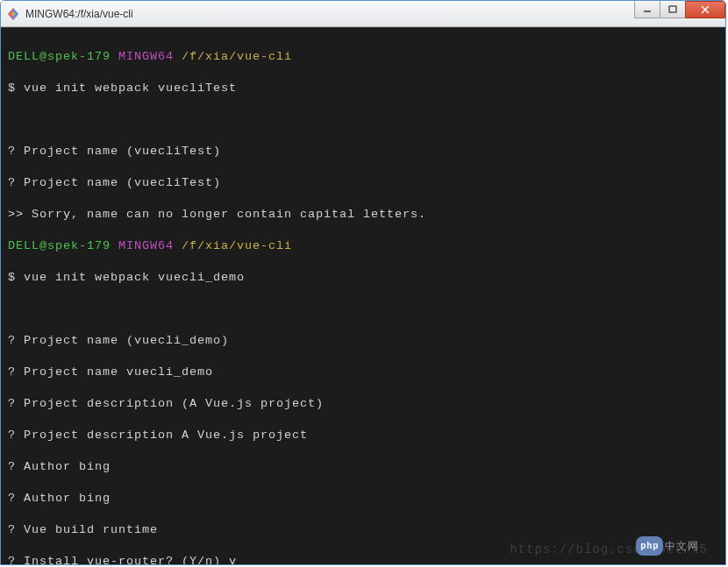  What do you see at coordinates (363, 215) in the screenshot?
I see `terminal-line: >> Sorry, name can no longer contain cap…` at bounding box center [363, 215].